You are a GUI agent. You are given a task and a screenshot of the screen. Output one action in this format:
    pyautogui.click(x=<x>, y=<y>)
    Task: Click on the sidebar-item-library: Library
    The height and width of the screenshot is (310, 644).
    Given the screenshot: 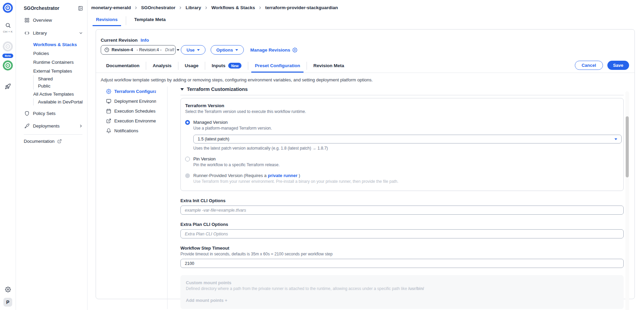 What is the action you would take?
    pyautogui.click(x=52, y=33)
    